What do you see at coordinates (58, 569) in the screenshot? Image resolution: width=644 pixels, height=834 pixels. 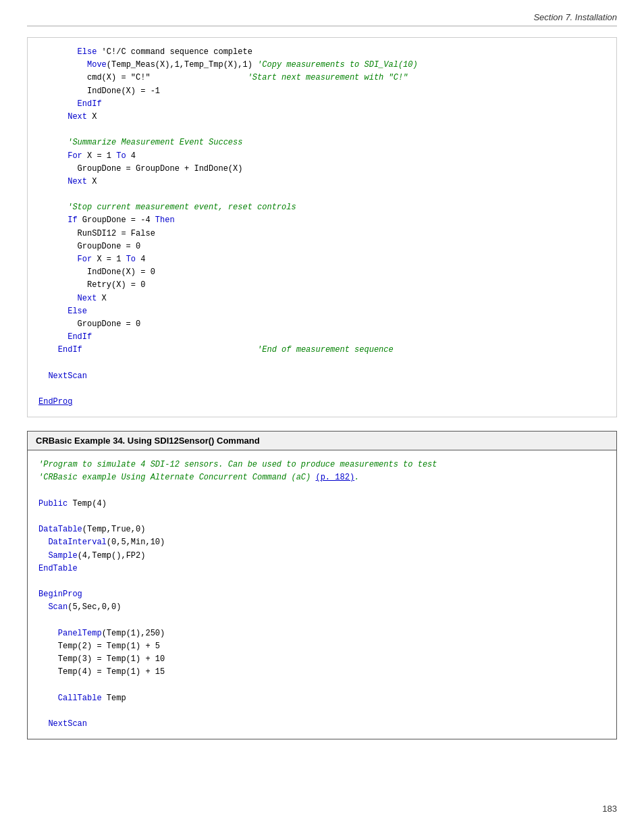 I see `keyword-endtable: EndTable` at bounding box center [58, 569].